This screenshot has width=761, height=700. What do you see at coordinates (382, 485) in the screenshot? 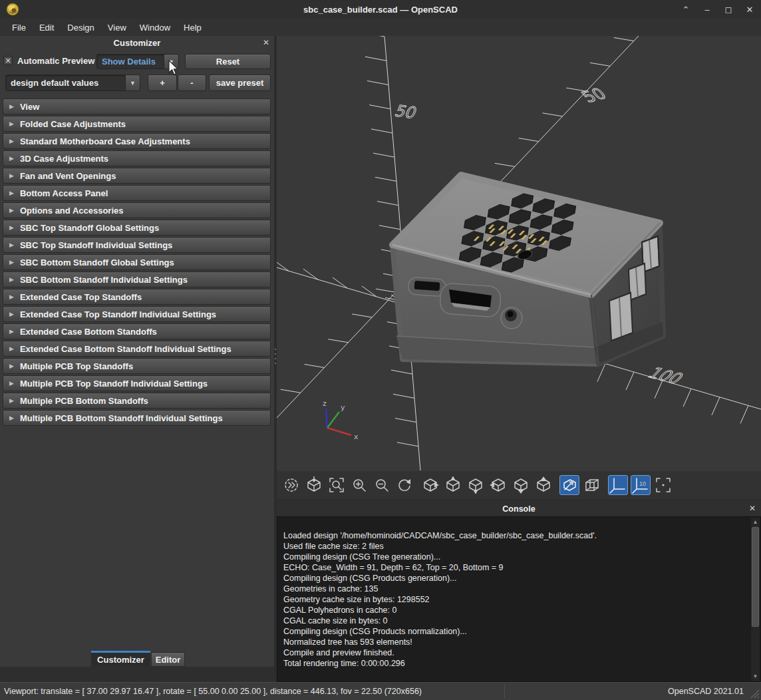
I see `zoom-out-icon` at bounding box center [382, 485].